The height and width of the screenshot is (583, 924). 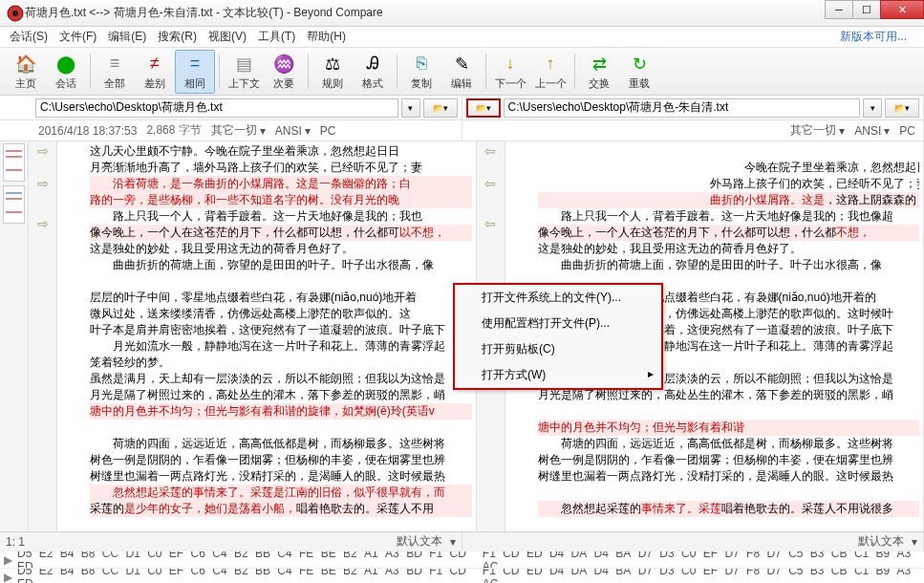 I want to click on overview-gutter, so click(x=14, y=336).